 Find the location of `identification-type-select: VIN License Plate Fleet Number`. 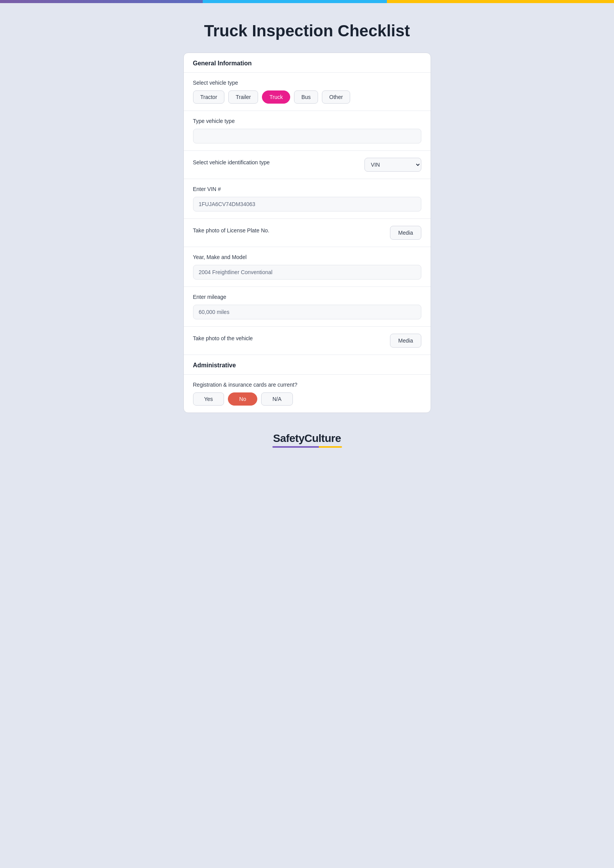

identification-type-select: VIN License Plate Fleet Number is located at coordinates (393, 165).